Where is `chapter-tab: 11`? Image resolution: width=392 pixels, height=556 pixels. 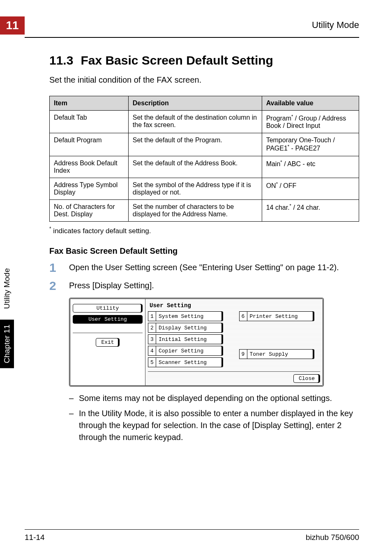 chapter-tab: 11 is located at coordinates (12, 25).